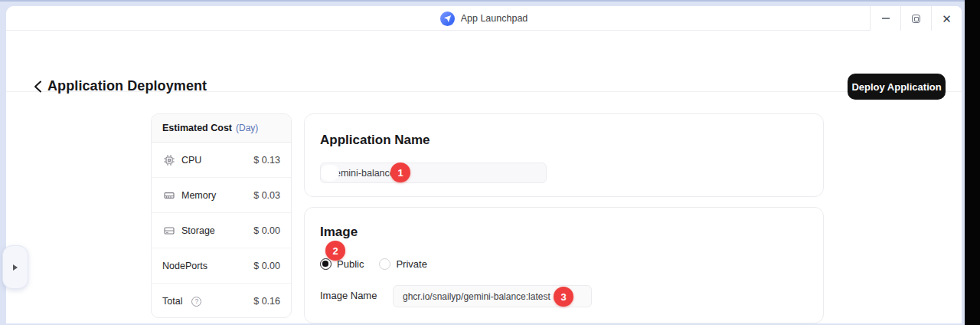  Describe the element at coordinates (384, 264) in the screenshot. I see `radio-unselected-icon` at that location.